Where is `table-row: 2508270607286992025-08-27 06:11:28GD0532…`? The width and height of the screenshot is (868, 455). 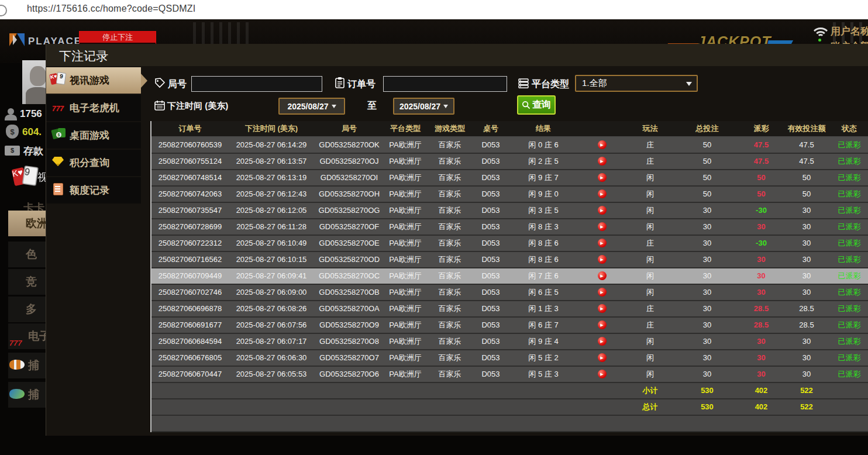 table-row: 2508270607286992025-08-27 06:11:28GD0532… is located at coordinates (510, 227).